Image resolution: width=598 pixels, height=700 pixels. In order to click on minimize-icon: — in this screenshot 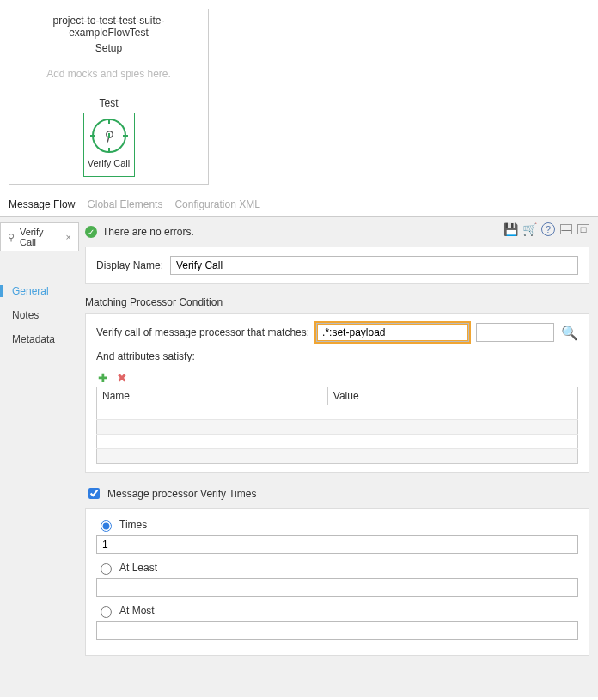, I will do `click(566, 229)`.